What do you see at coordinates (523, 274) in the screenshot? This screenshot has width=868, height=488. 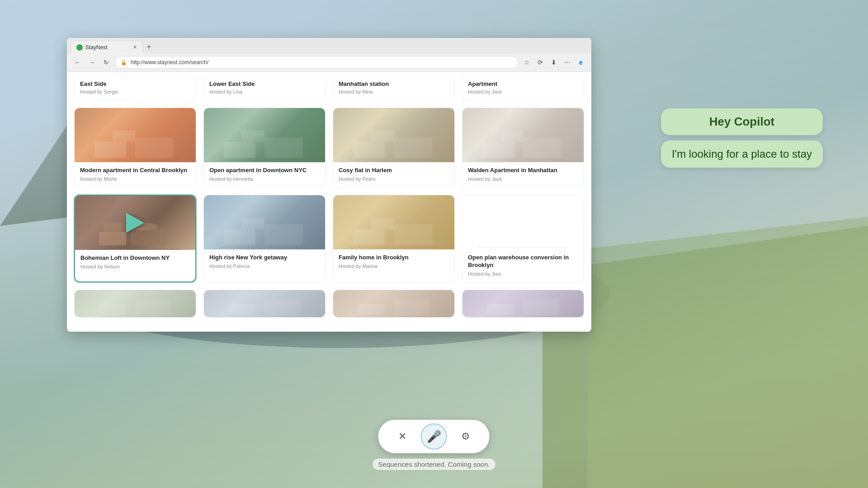 I see `card-host: Hosted by Jiao` at bounding box center [523, 274].